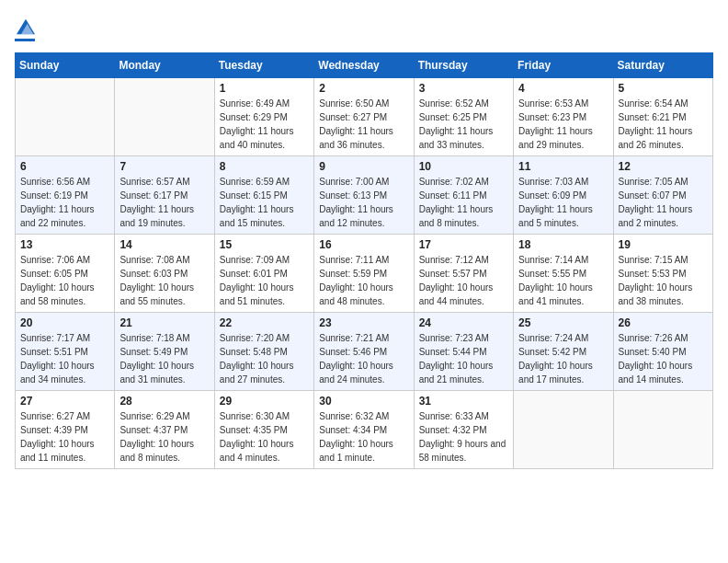 The width and height of the screenshot is (728, 563). Describe the element at coordinates (165, 431) in the screenshot. I see `calendar-cell: 28Sunrise: 6:29 AM Sunset: 4:37 PM Dayli…` at that location.